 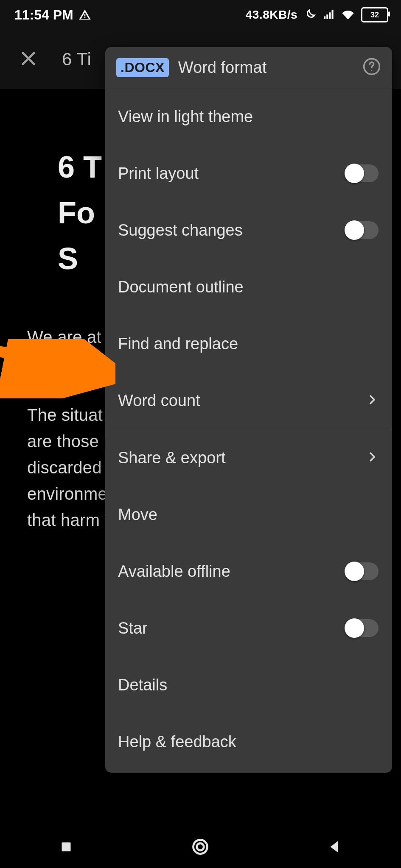 What do you see at coordinates (44, 15) in the screenshot?
I see `status-time: 11:54 PM` at bounding box center [44, 15].